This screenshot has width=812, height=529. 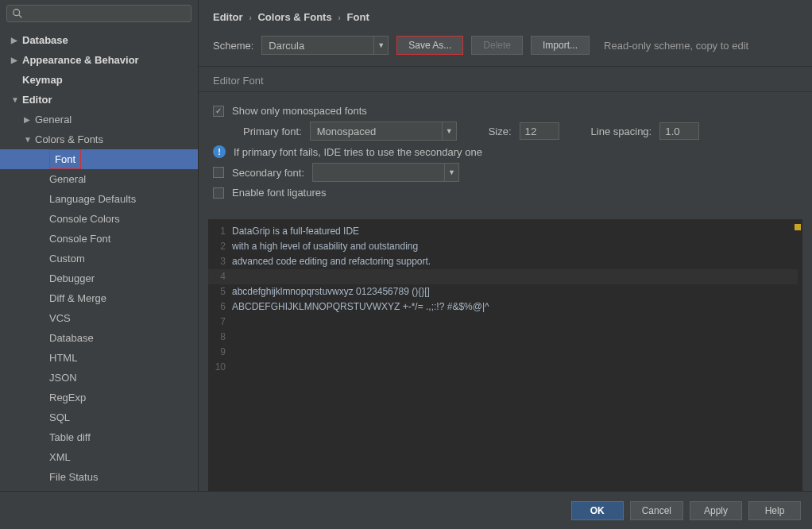 I want to click on info-text: If primary font fails, IDE tries to use …, so click(x=358, y=153).